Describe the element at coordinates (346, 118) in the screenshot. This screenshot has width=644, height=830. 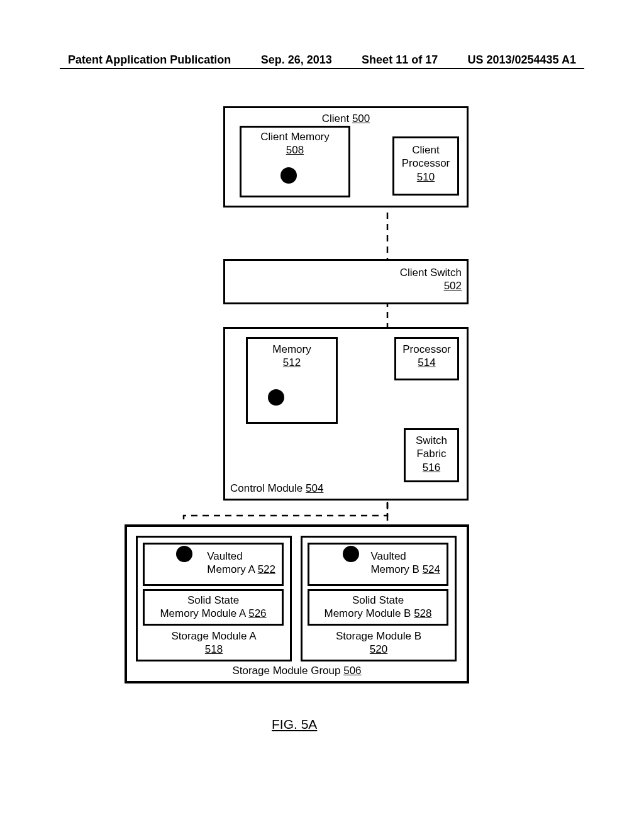
I see `client-title: Client 500` at that location.